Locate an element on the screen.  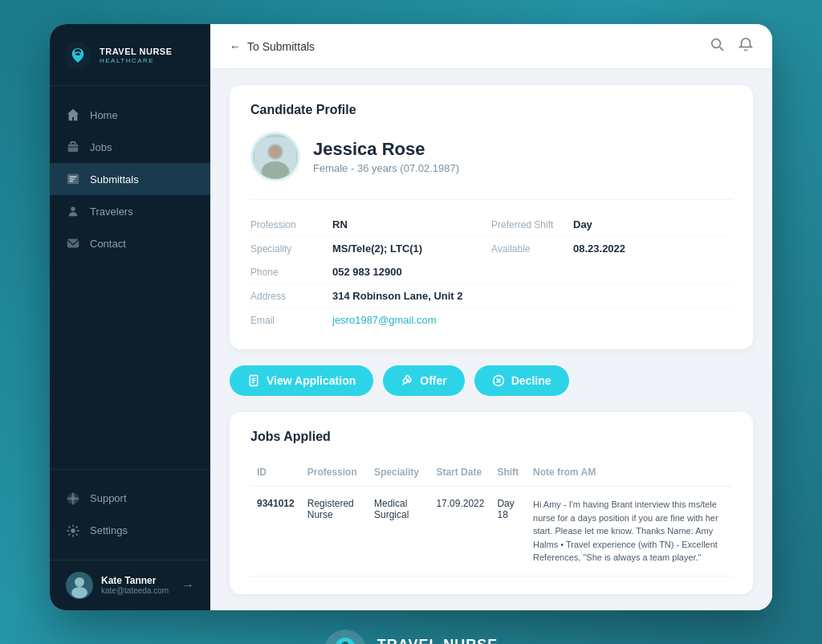
sidebar-item-travelers: Travelers is located at coordinates (130, 211).